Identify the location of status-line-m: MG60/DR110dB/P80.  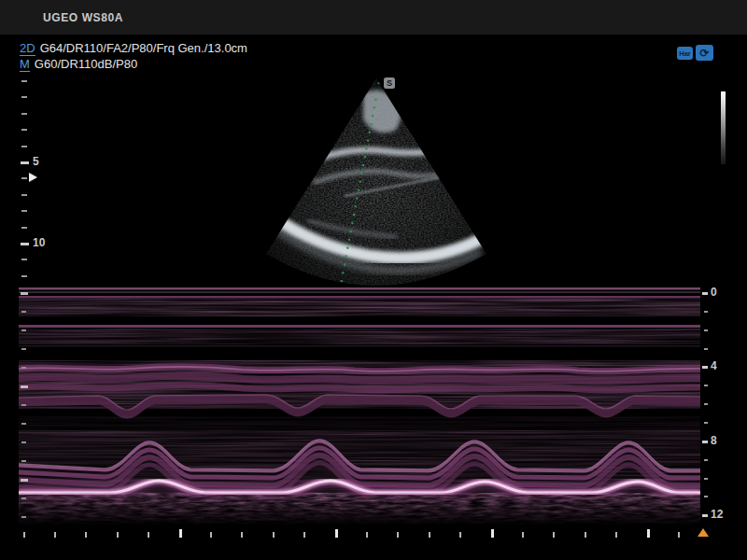
(78, 64).